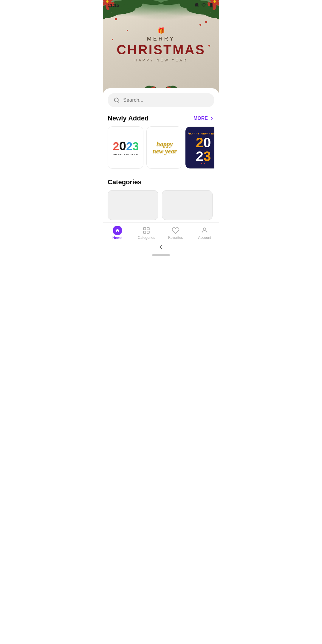 This screenshot has height=644, width=322. What do you see at coordinates (200, 148) in the screenshot?
I see `card-3-content: ✦ ✦ HAPPY NEW YEAR 20 23 〜〜` at bounding box center [200, 148].